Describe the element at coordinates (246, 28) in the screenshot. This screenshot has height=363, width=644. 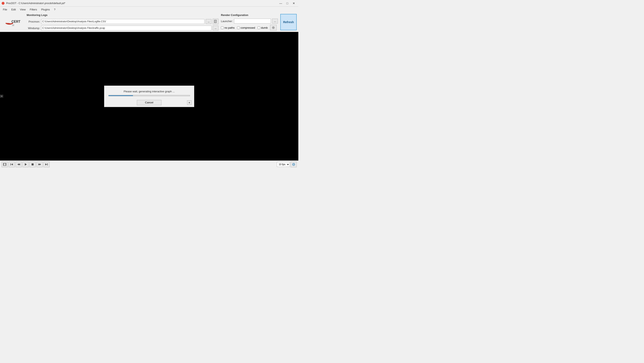
I see `compressed-checkbox-label: compressed` at that location.